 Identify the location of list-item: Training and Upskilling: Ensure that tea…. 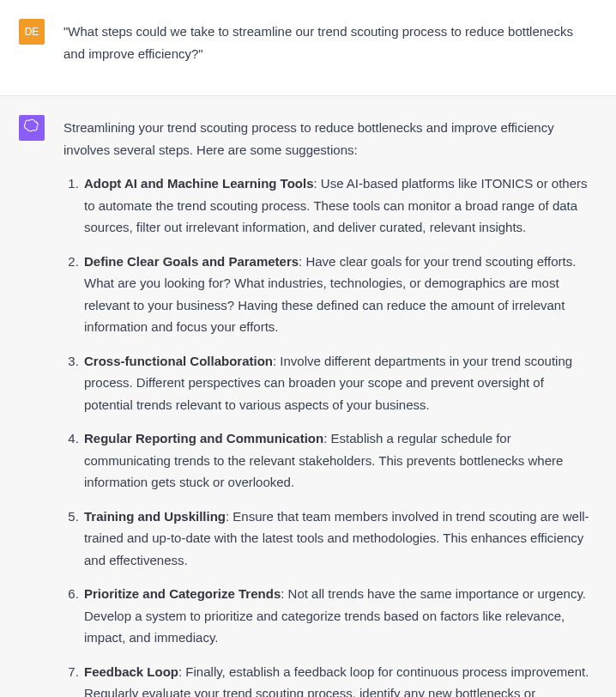
(339, 539).